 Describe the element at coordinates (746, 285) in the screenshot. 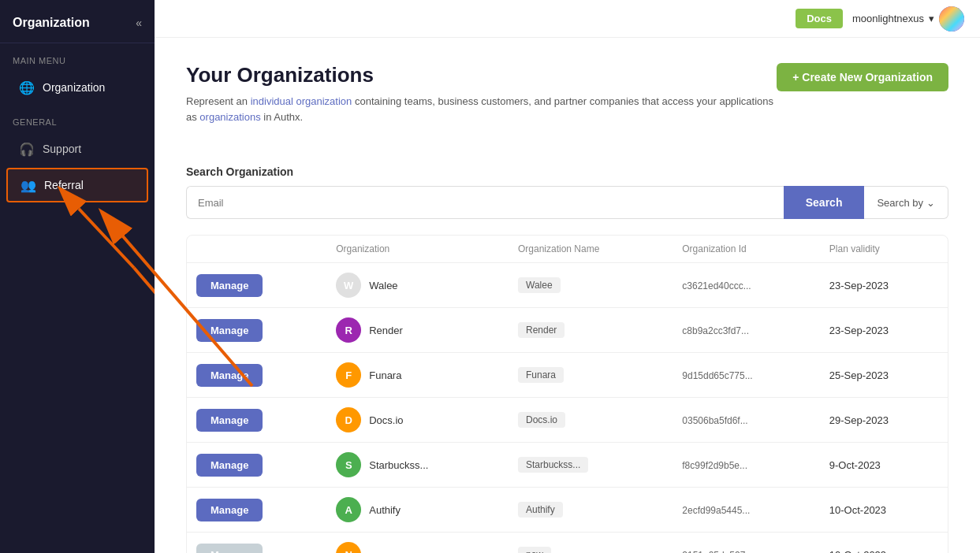

I see `org-id-cell: c3621ed40ccc...` at that location.